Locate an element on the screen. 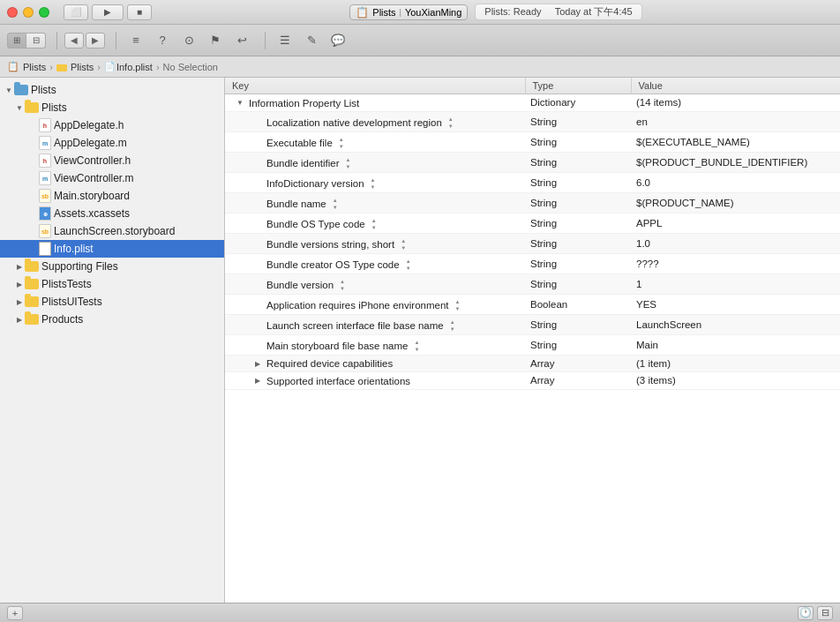 Image resolution: width=840 pixels, height=622 pixels. run-button: ▶ is located at coordinates (108, 12).